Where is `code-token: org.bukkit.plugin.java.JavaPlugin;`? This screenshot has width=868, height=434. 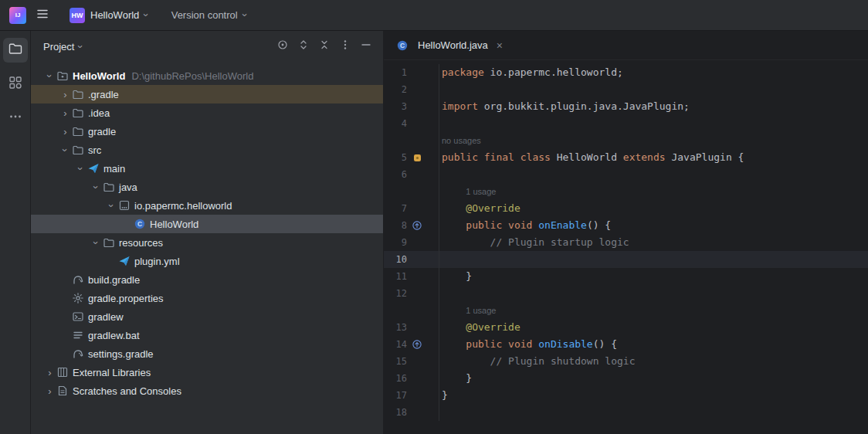
code-token: org.bukkit.plugin.java.JavaPlugin; is located at coordinates (584, 107).